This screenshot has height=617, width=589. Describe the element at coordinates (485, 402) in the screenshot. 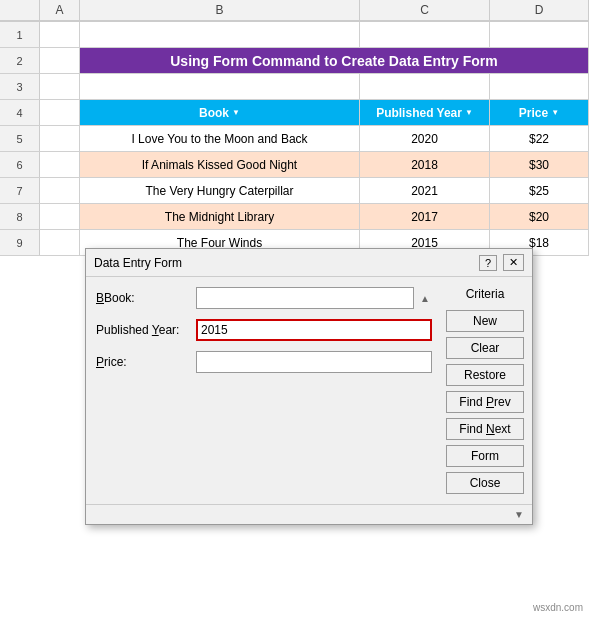

I see `find-prev-button: Find Prev` at that location.